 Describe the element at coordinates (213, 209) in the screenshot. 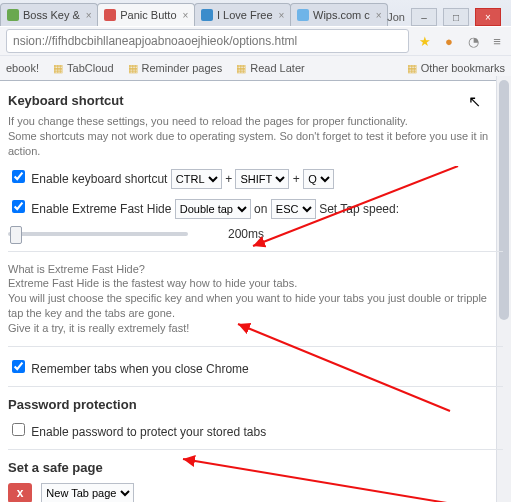

I see `efh-mode-select: Double tap` at that location.